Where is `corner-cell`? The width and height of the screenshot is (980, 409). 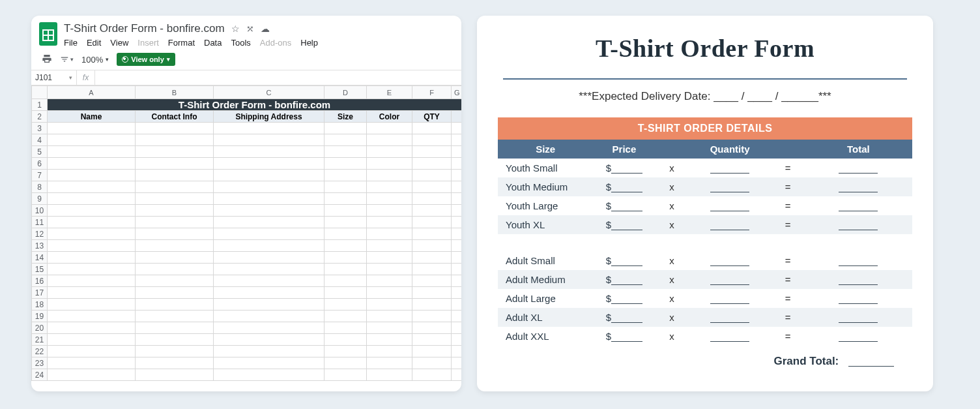
corner-cell is located at coordinates (40, 93).